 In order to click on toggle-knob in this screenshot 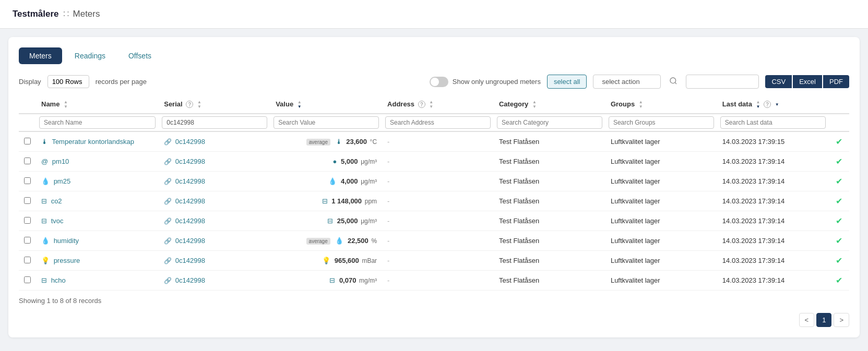, I will do `click(435, 82)`.